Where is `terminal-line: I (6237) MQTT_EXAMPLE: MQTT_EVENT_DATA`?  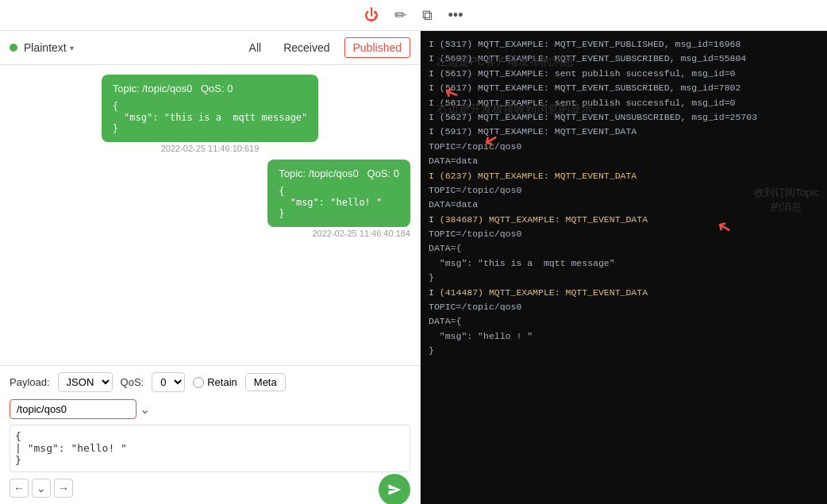 terminal-line: I (6237) MQTT_EXAMPLE: MQTT_EVENT_DATA is located at coordinates (624, 176).